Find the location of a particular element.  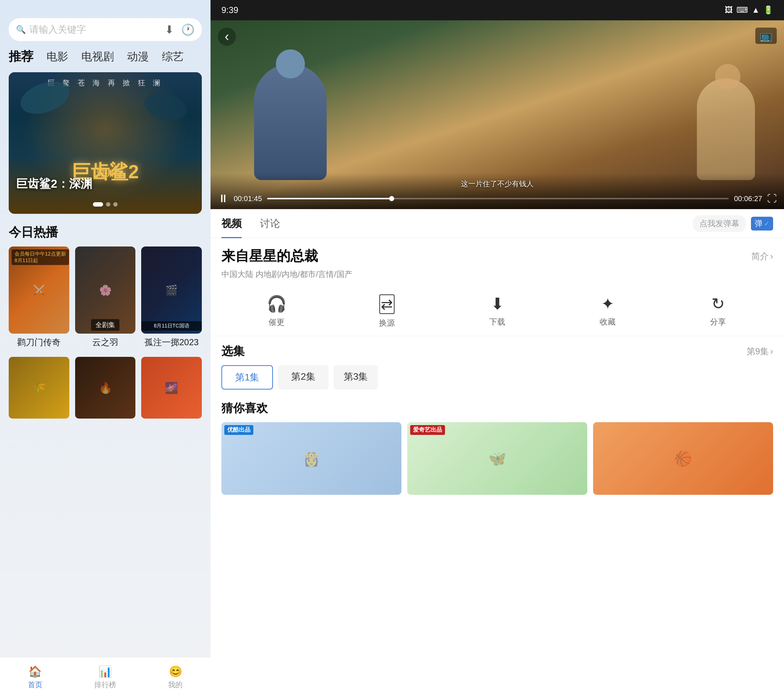

switch-icon: ⇄ is located at coordinates (387, 304).